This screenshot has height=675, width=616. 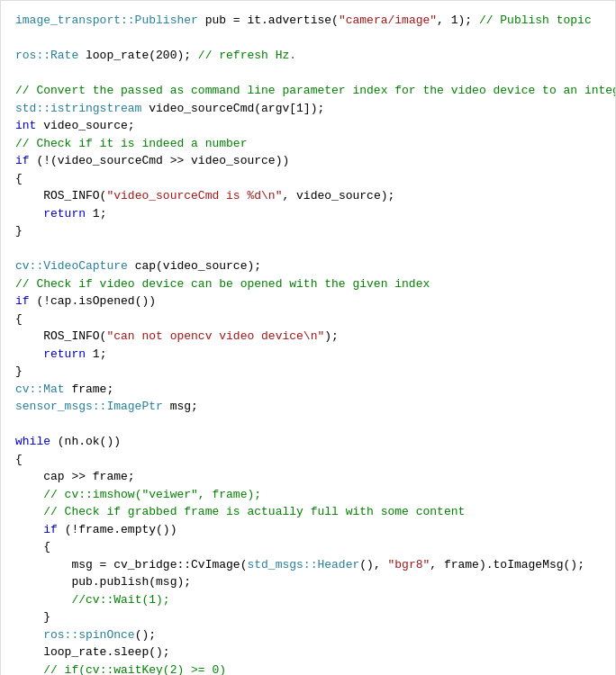 What do you see at coordinates (93, 652) in the screenshot?
I see `code-token: loop_rate.sleep();` at bounding box center [93, 652].